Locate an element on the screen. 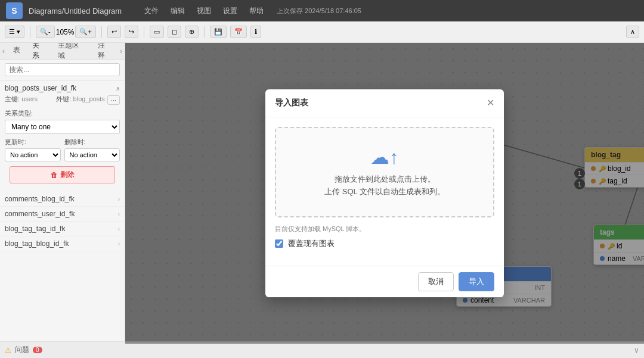 The width and height of the screenshot is (644, 358). redo-btn: ↪ is located at coordinates (131, 32).